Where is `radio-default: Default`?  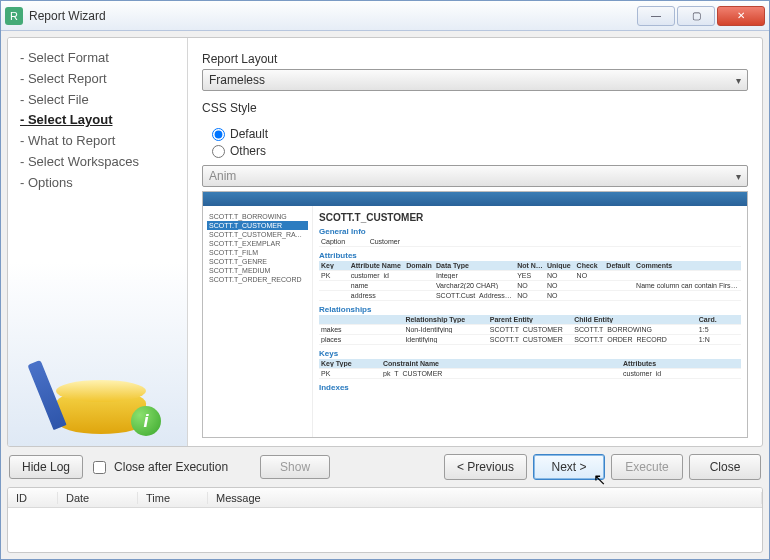
radio-default: Default is located at coordinates (480, 134).